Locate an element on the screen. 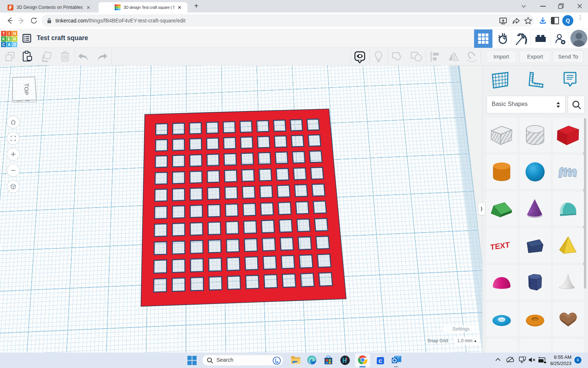  svg-text: N is located at coordinates (15, 33).